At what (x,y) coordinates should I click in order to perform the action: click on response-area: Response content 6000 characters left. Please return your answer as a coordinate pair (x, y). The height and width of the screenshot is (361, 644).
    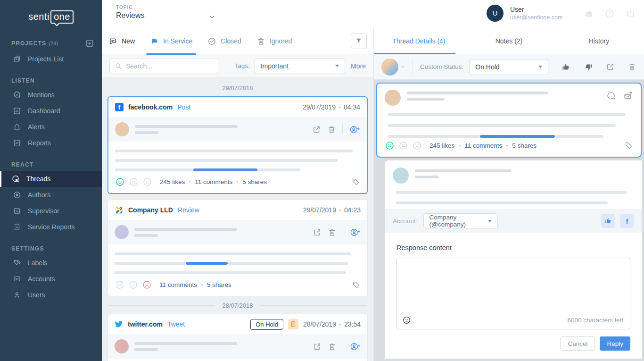
    Looking at the image, I should click on (513, 281).